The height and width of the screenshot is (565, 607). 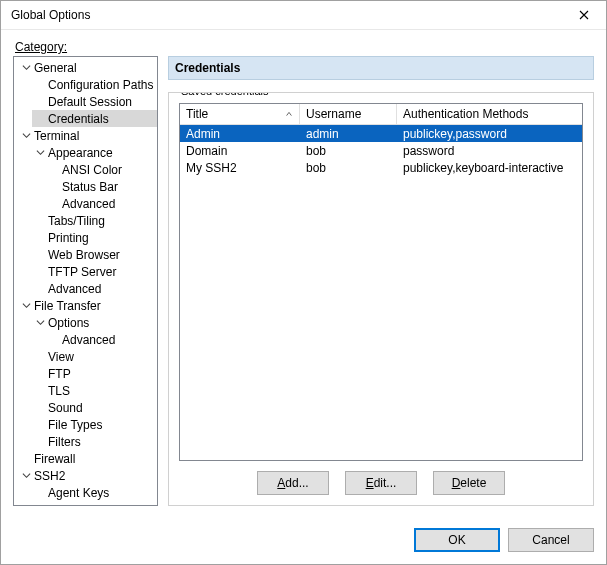 What do you see at coordinates (88, 68) in the screenshot?
I see `tree-item-general: General` at bounding box center [88, 68].